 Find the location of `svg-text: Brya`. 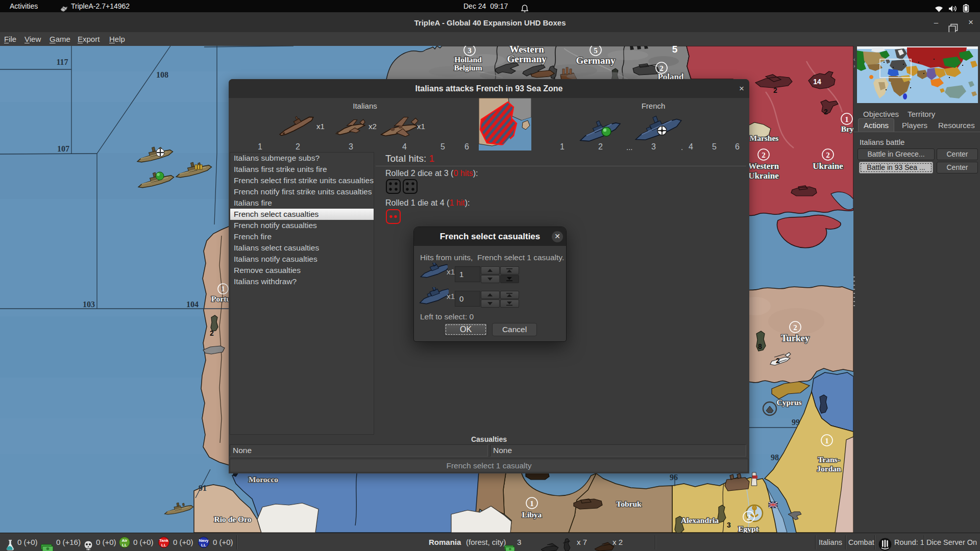

svg-text: Brya is located at coordinates (847, 129).